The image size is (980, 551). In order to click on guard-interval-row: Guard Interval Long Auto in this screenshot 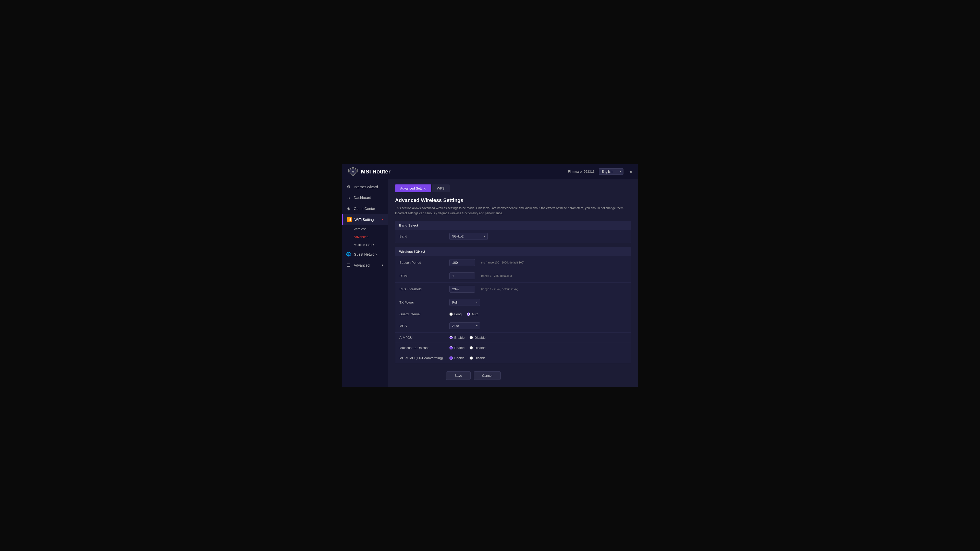, I will do `click(513, 314)`.